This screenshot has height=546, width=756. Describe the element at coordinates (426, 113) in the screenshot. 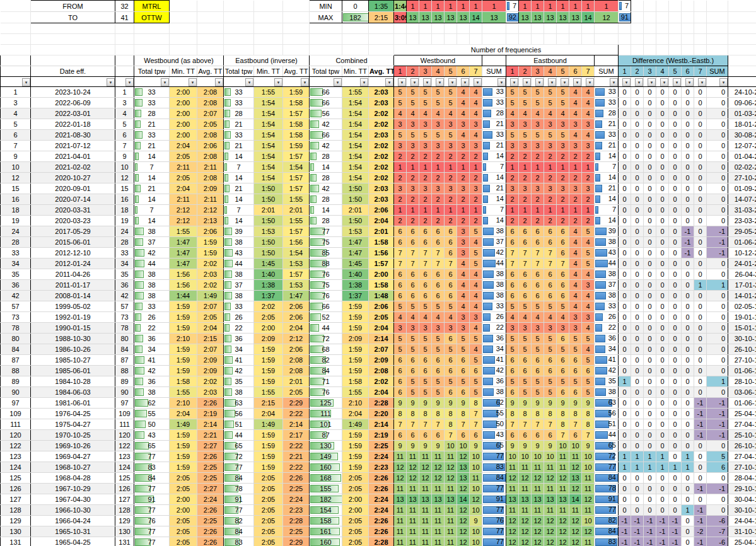

I see `wb-frequency-cell: 4` at that location.